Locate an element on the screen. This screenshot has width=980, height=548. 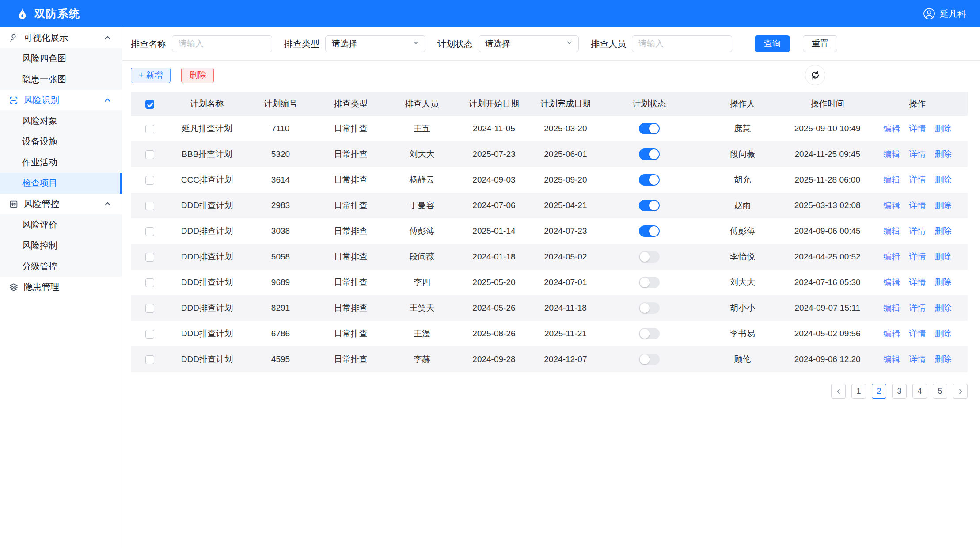
plan-status-select: 请选择 is located at coordinates (528, 44).